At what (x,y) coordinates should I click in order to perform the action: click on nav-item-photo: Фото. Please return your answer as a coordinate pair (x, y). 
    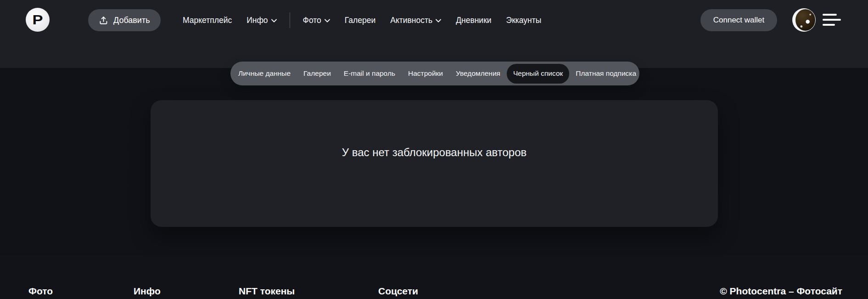
    Looking at the image, I should click on (317, 20).